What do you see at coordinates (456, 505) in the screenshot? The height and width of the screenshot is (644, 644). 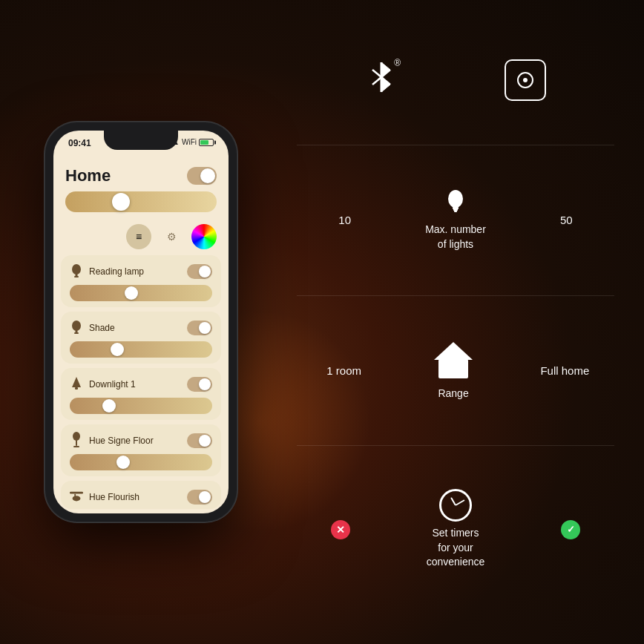 I see `clock-icon` at bounding box center [456, 505].